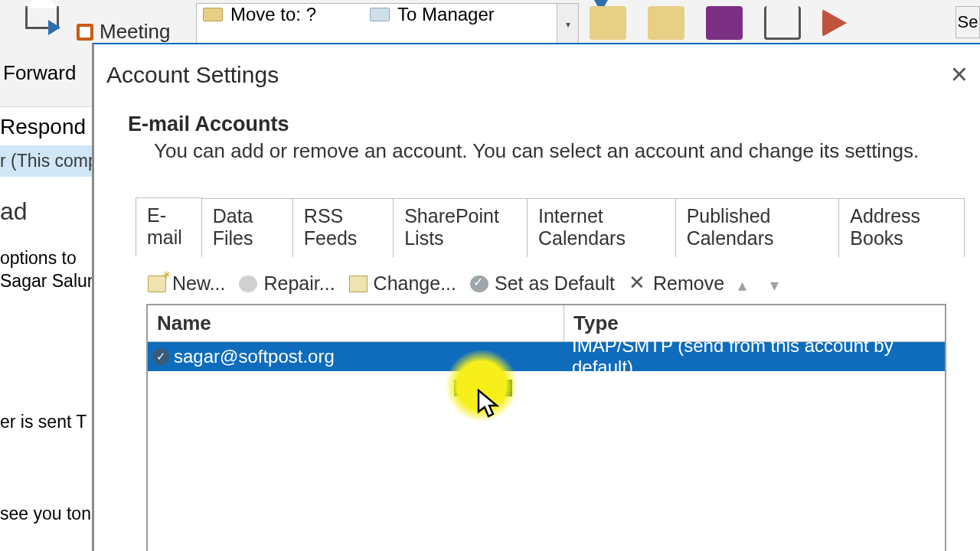 Image resolution: width=980 pixels, height=551 pixels. I want to click on ad-fragment: ad, so click(14, 211).